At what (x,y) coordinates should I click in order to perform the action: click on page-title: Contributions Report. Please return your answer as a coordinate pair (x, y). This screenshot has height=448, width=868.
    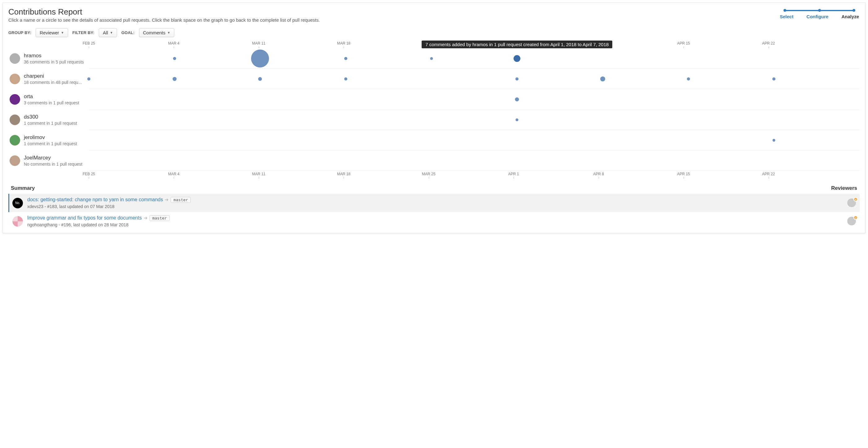
    Looking at the image, I should click on (164, 12).